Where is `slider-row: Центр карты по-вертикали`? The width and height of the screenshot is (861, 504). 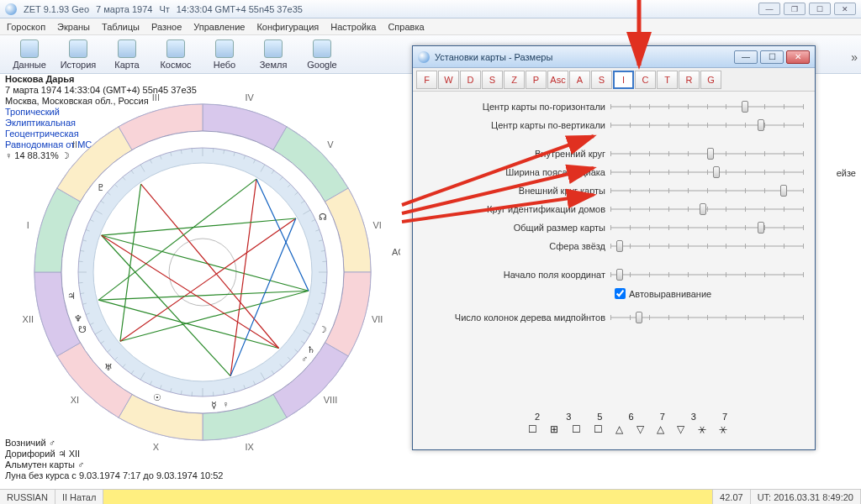 slider-row: Центр карты по-вертикали is located at coordinates (614, 125).